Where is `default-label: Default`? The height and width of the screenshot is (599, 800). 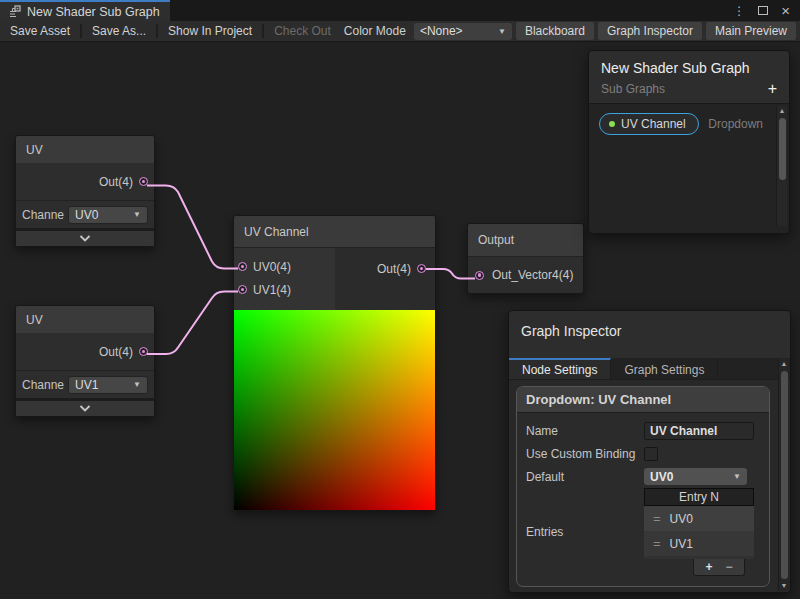 default-label: Default is located at coordinates (585, 477).